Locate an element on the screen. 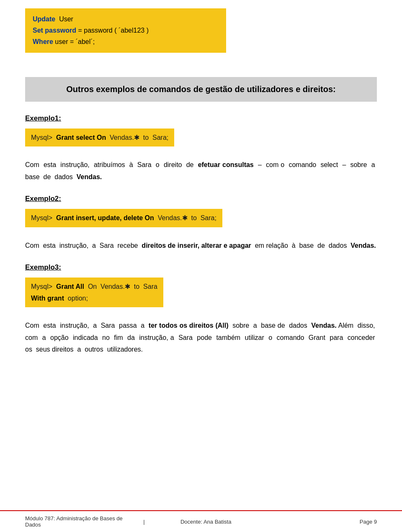 Image resolution: width=402 pixels, height=532 pixels. keyword-where: Where is located at coordinates (43, 42).